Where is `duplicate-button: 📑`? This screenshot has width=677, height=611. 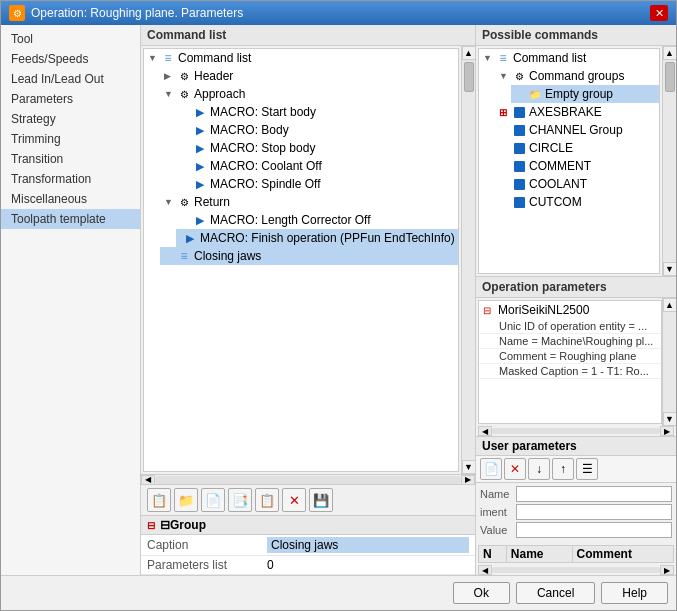 duplicate-button: 📑 is located at coordinates (240, 500).